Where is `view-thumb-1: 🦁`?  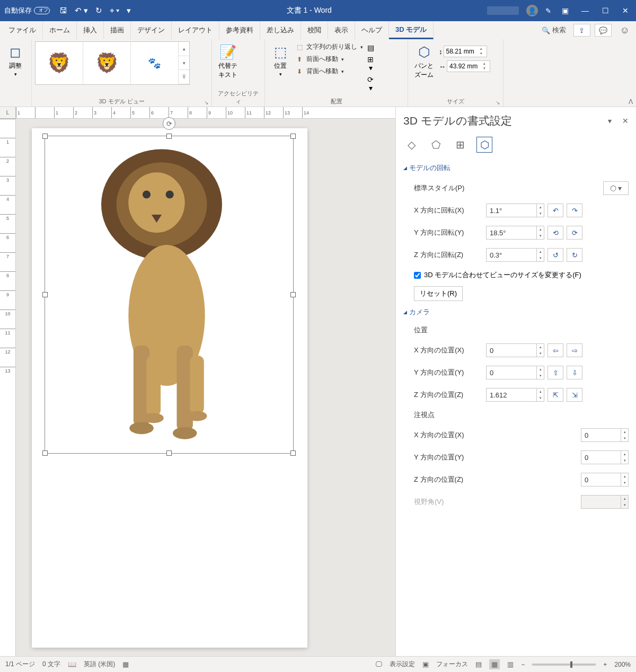 view-thumb-1: 🦁 is located at coordinates (59, 63).